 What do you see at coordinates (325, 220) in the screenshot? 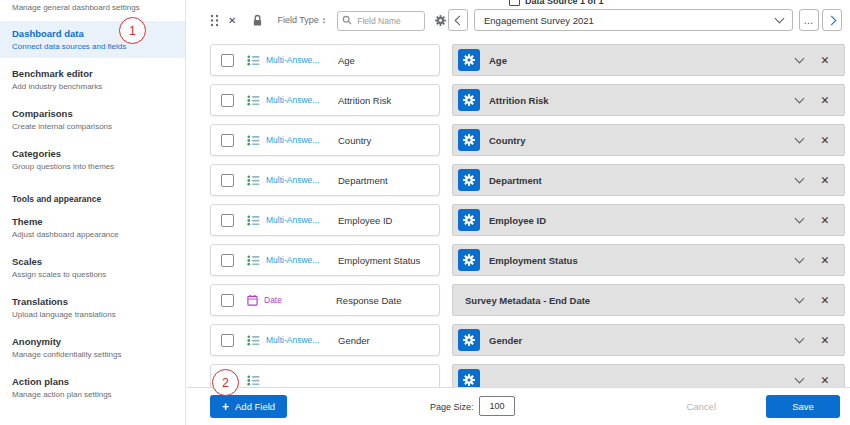
I see `field-card: Multi-Answe...Employee ID` at bounding box center [325, 220].